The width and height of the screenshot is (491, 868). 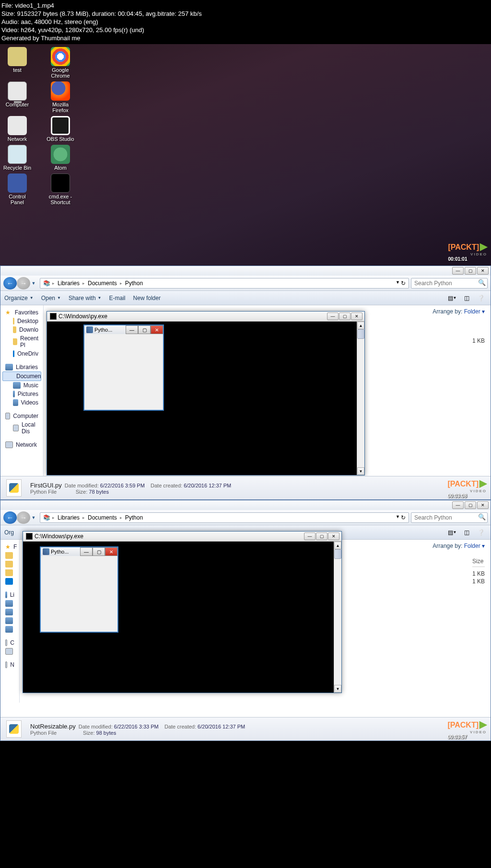 What do you see at coordinates (60, 189) in the screenshot?
I see `desktop-icon-cmd-shortcut: cmd.exe - Shortcut` at bounding box center [60, 189].